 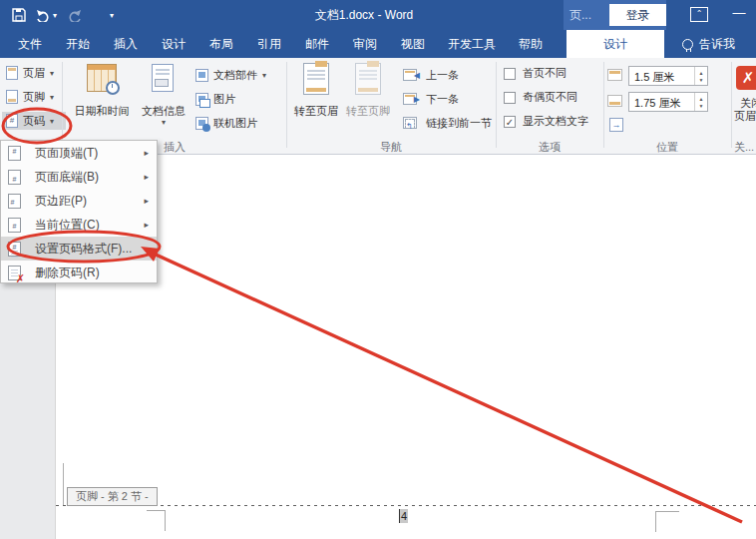 I want to click on header-icon, so click(x=12, y=73).